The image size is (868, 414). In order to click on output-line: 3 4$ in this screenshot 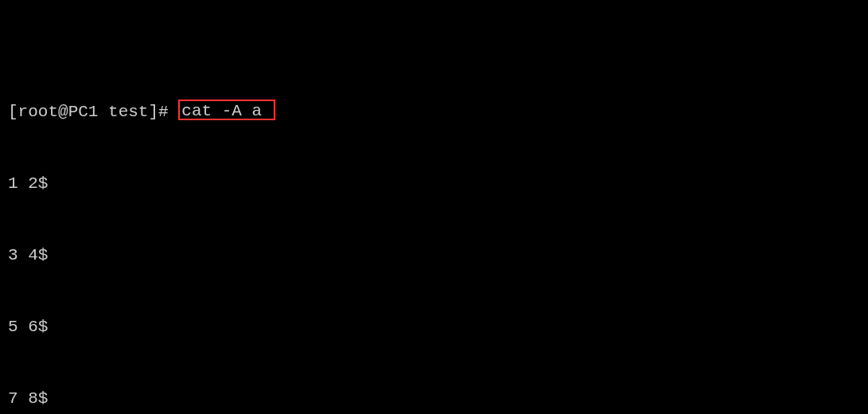, I will do `click(434, 256)`.